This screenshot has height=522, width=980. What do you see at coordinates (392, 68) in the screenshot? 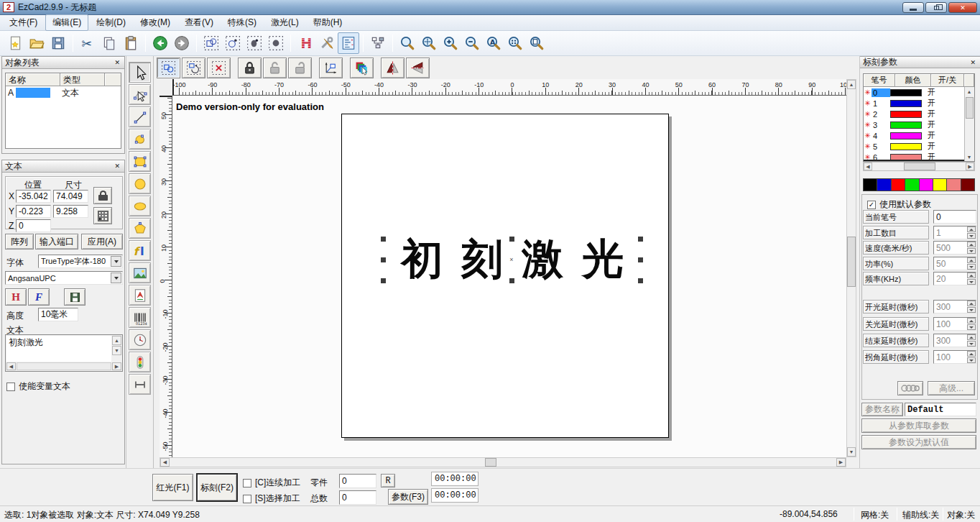
I see `mirror-horizontal-button` at bounding box center [392, 68].